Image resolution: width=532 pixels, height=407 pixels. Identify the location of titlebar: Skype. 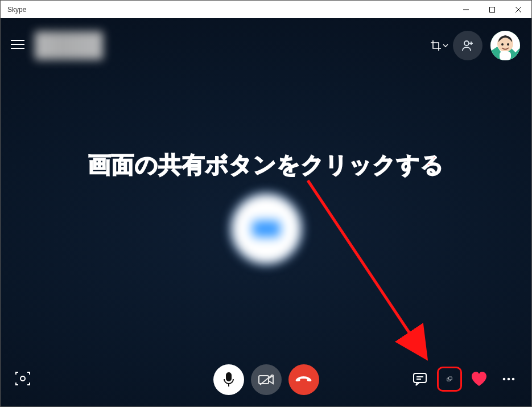
(266, 9).